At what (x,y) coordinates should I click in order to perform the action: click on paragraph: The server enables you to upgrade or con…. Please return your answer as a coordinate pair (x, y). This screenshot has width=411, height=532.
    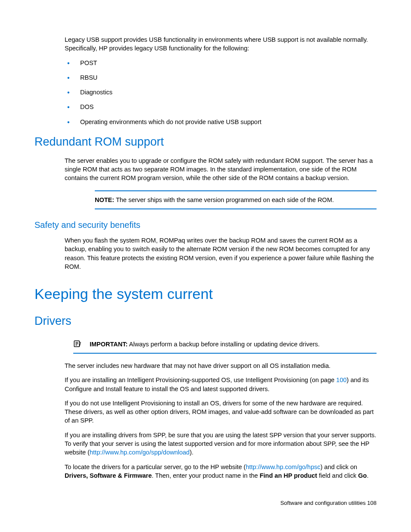
    Looking at the image, I should click on (221, 170).